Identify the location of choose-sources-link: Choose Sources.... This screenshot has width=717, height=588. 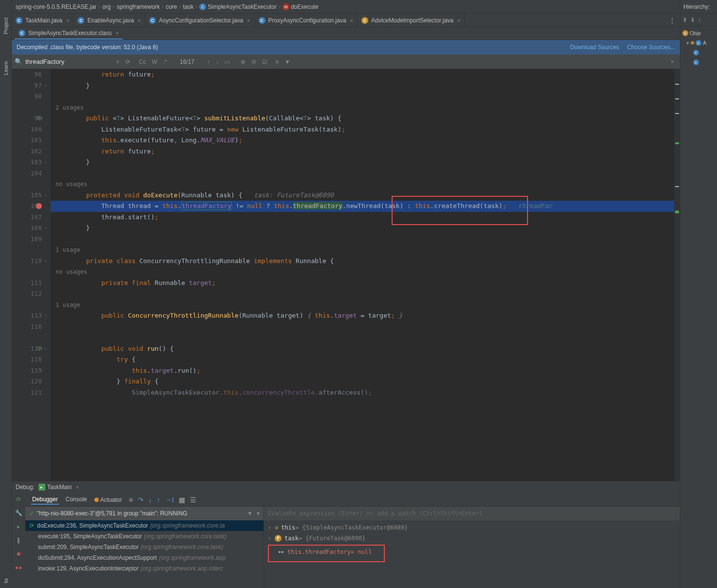
(651, 47).